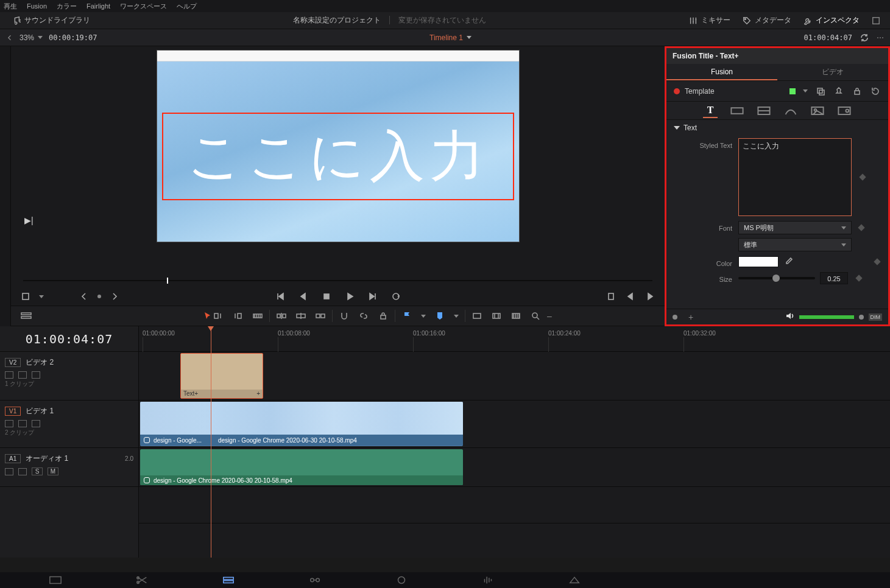 The image size is (890, 588). Describe the element at coordinates (53, 471) in the screenshot. I see `mute-button: M` at that location.